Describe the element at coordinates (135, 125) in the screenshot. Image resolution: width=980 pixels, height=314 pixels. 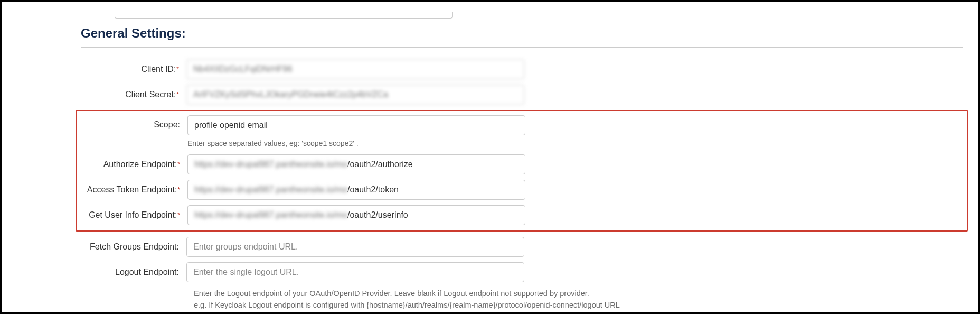
I see `scope-label: Scope:` at that location.